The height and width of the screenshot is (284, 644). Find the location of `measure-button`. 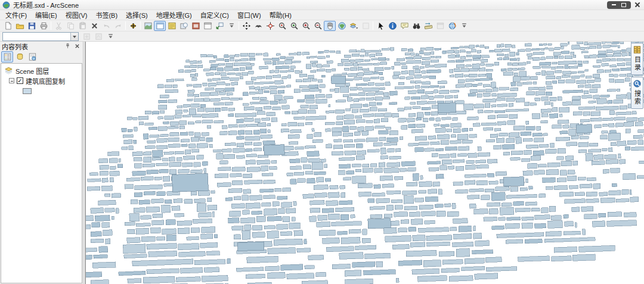

measure-button is located at coordinates (428, 26).